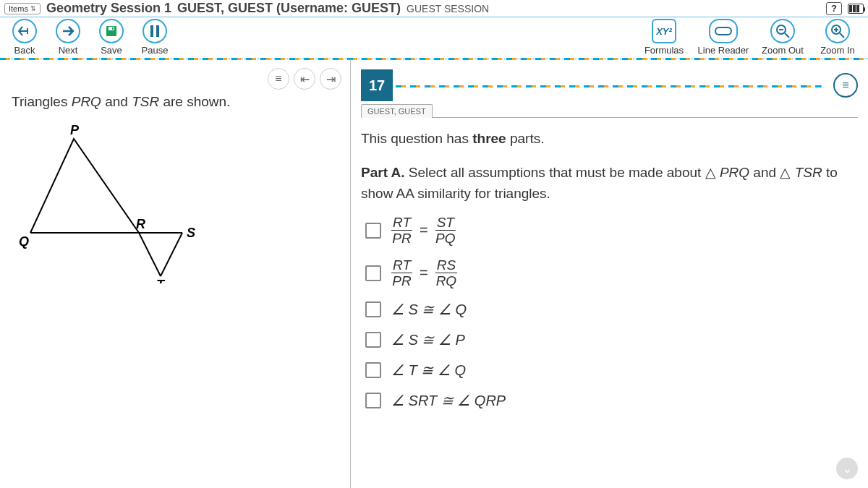 The image size is (868, 488). I want to click on items-dropdown: Items ⇅, so click(22, 9).